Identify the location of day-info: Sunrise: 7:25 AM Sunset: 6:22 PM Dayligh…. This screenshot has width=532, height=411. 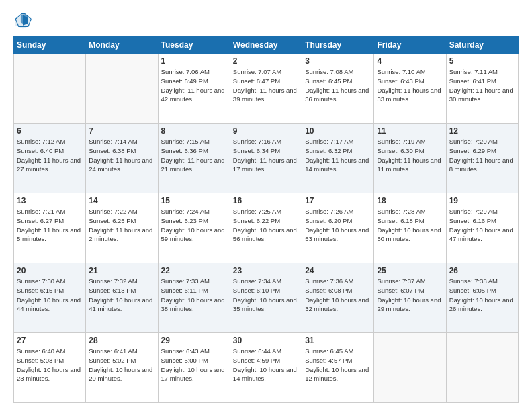
(266, 226).